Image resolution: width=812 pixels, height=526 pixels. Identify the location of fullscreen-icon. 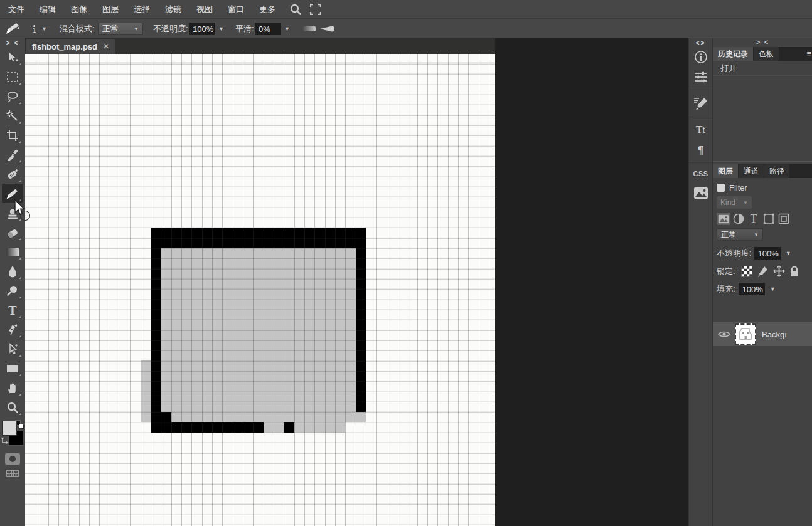
(316, 9).